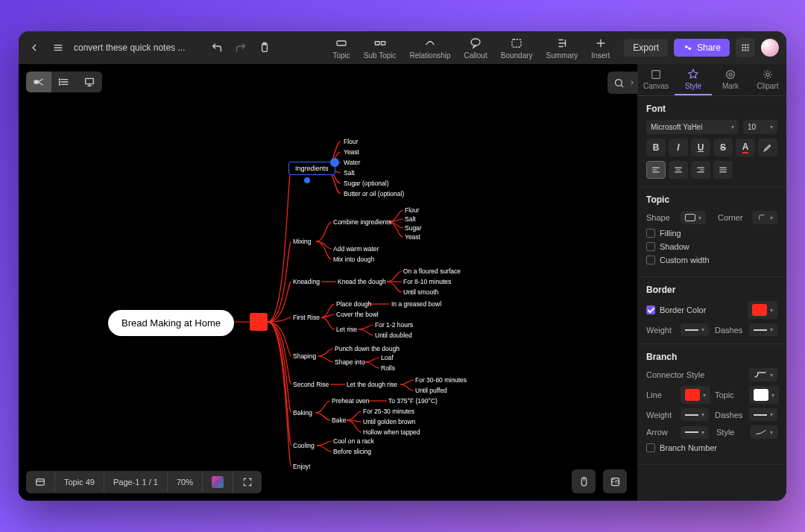 The width and height of the screenshot is (805, 532). Describe the element at coordinates (656, 148) in the screenshot. I see `bold-button: B` at that location.